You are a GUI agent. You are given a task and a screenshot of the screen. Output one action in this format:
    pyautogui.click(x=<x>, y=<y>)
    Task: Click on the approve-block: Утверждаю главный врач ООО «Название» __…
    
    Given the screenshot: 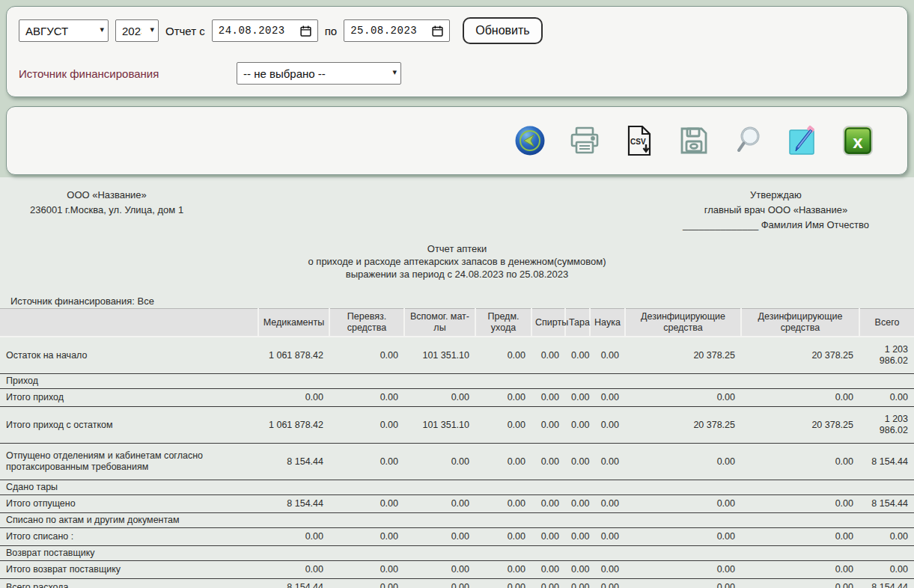 What is the action you would take?
    pyautogui.click(x=776, y=210)
    